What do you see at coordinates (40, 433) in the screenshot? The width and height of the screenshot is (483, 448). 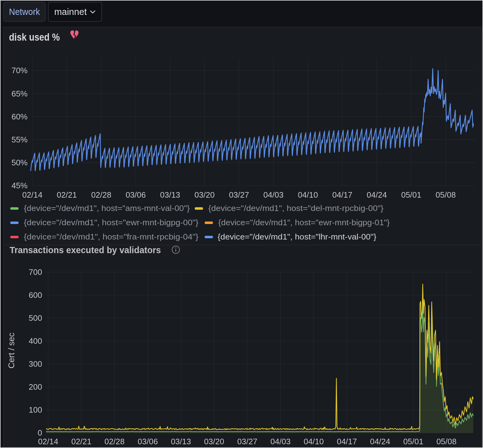 I see `svg-text: 0` at bounding box center [40, 433].